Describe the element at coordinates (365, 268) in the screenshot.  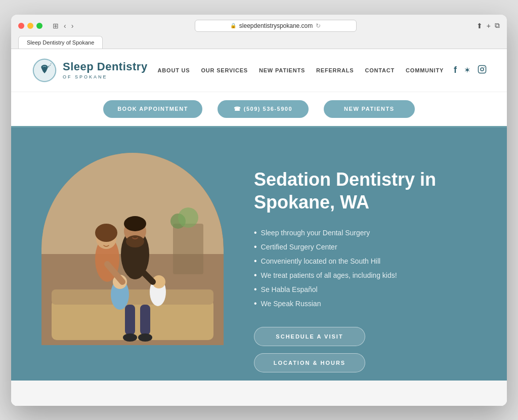
I see `hero-bullet-list: Sleep through your Dental Surgery Certif…` at that location.